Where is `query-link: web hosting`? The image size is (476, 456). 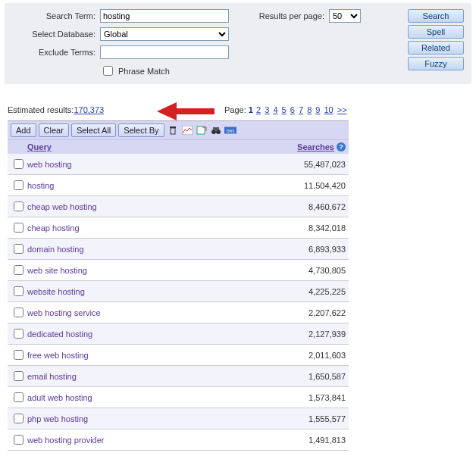 query-link: web hosting is located at coordinates (141, 164).